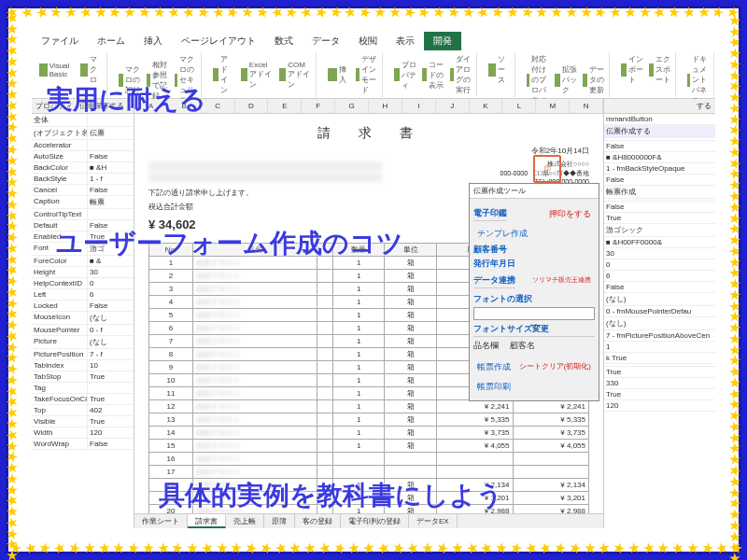 The image size is (747, 560). I want to click on ribbon-tab: データ, so click(326, 41).